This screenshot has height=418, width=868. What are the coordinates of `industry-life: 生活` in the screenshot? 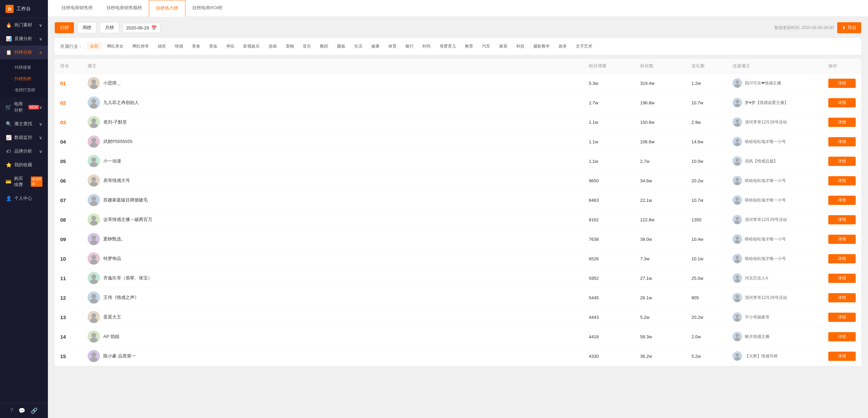 It's located at (358, 47).